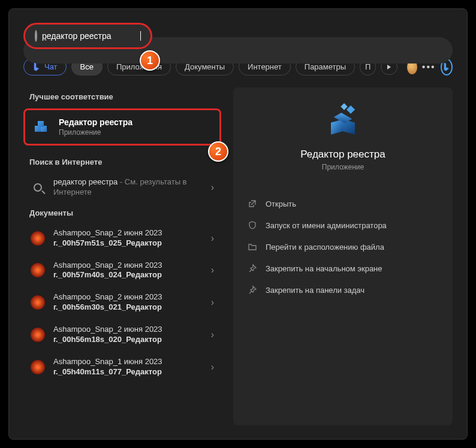 Image resolution: width=476 pixels, height=448 pixels. Describe the element at coordinates (122, 271) in the screenshot. I see `document-result: Ashampoo_Snap_2 июня 2023г._00h57m40s_02…` at that location.